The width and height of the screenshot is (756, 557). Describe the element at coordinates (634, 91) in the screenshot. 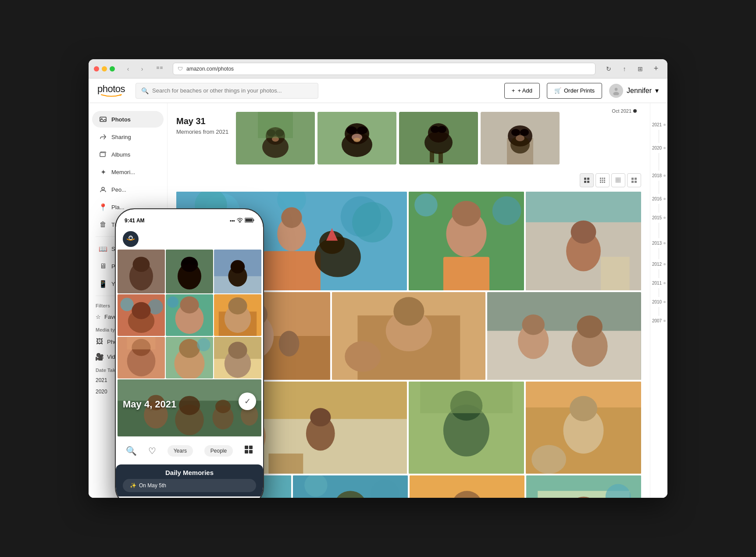

I see `user-menu: Jennifer ▾` at that location.